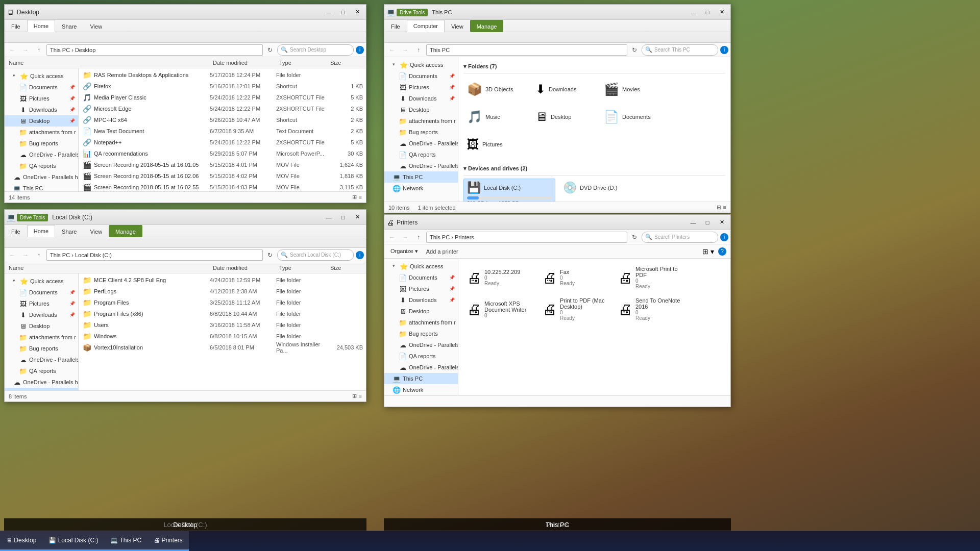 This screenshot has height=551, width=980. I want to click on col-name: Name, so click(109, 267).